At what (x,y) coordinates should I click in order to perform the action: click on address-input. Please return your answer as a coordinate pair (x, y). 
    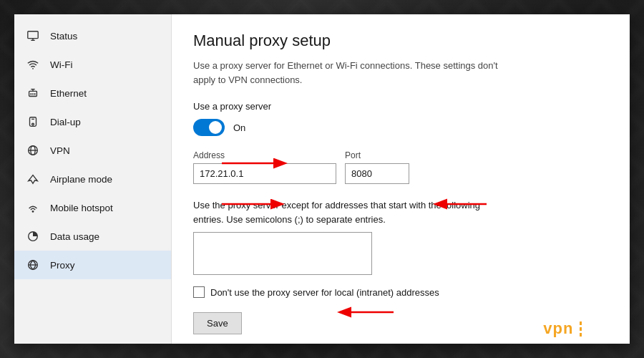
    Looking at the image, I should click on (265, 173).